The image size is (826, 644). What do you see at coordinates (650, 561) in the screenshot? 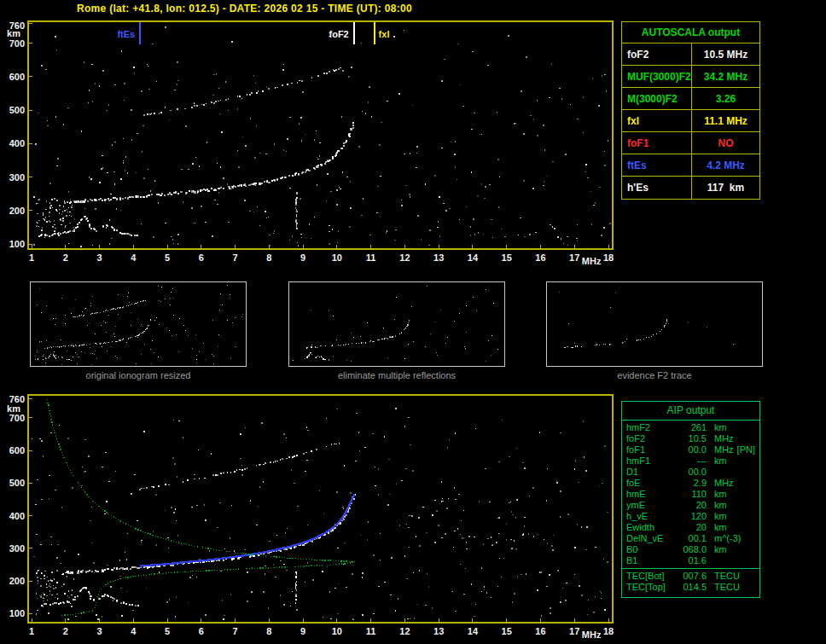
I see `aip-parameter-name: B1` at bounding box center [650, 561].